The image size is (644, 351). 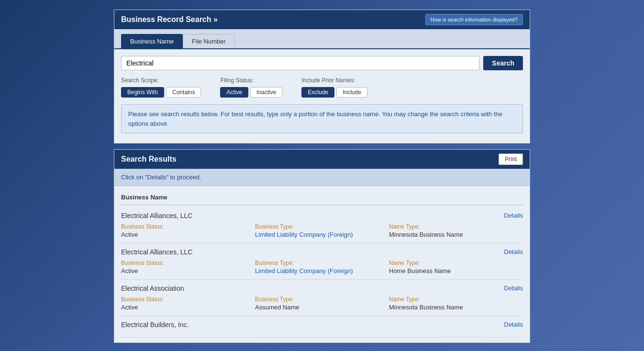 I want to click on tab-business-name: Business Name, so click(x=152, y=41).